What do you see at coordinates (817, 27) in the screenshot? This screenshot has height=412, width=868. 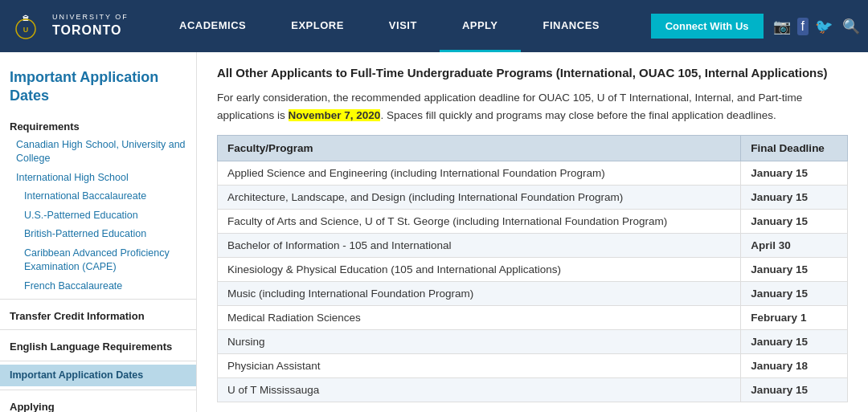 I see `social-icons: 📷 f 🐦 🔍` at bounding box center [817, 27].